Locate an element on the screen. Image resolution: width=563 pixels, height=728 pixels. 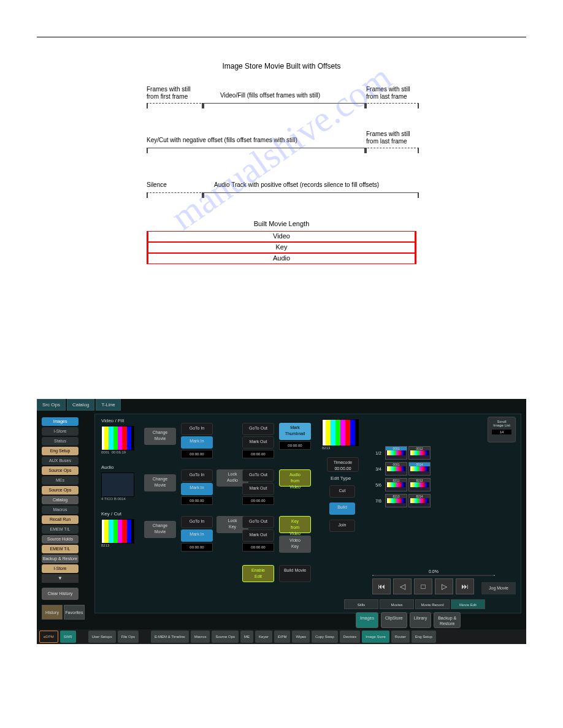
key-from-video: KeyfromVideo is located at coordinates (295, 525).